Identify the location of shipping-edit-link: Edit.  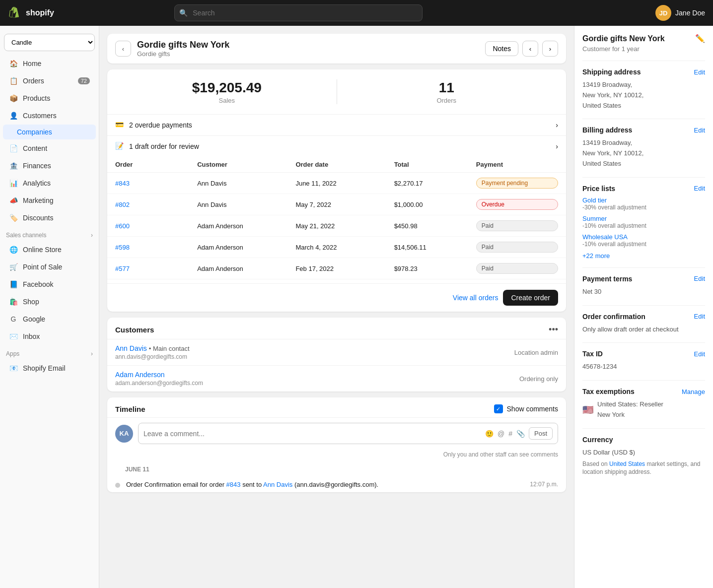
(700, 72).